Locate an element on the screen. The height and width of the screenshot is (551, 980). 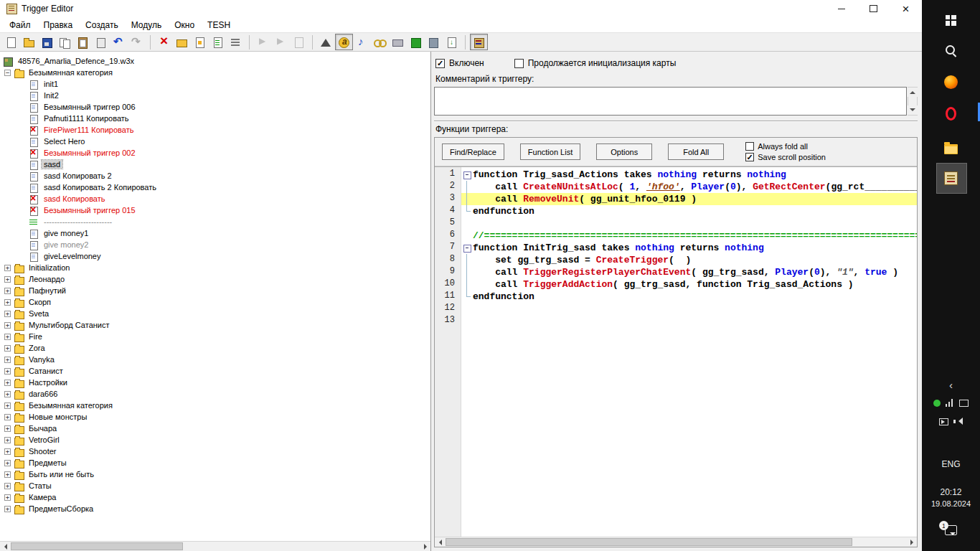
new-category-button is located at coordinates (182, 42).